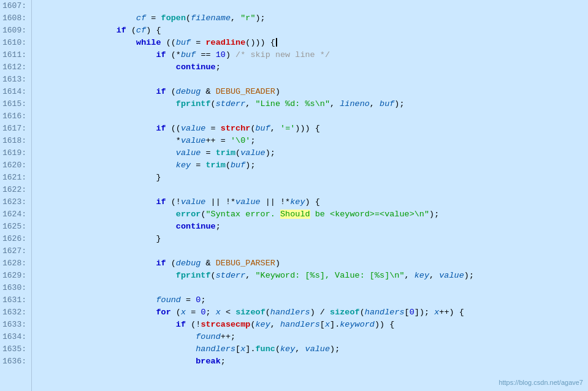  Describe the element at coordinates (15, 264) in the screenshot. I see `line-num-1628: 1628:` at that location.